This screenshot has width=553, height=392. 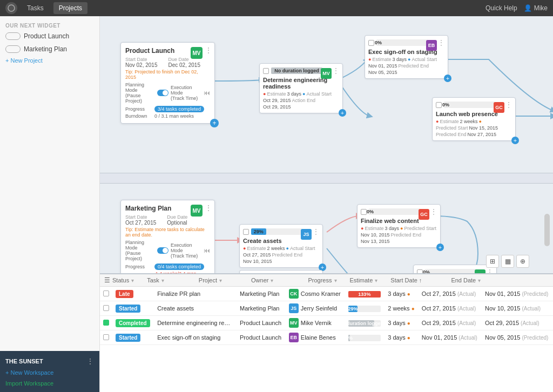 What do you see at coordinates (179, 109) in the screenshot?
I see `progress-pill: 3/4 tasks completed` at bounding box center [179, 109].